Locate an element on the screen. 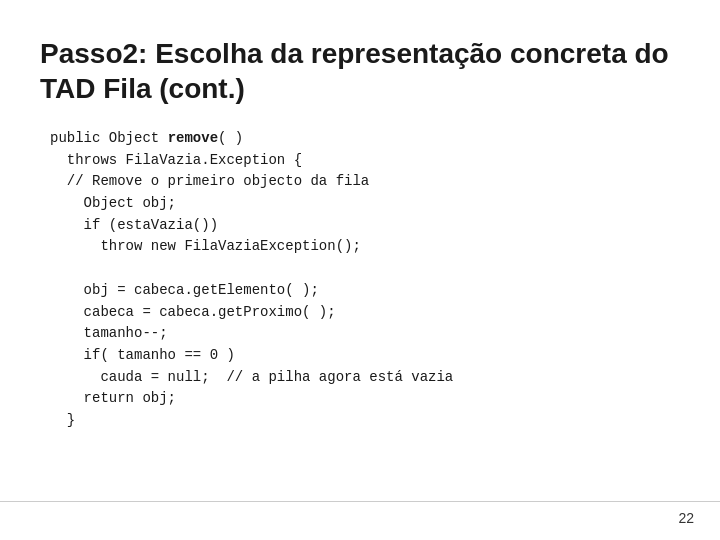 The width and height of the screenshot is (720, 540). code-line-14: } is located at coordinates (62, 420).